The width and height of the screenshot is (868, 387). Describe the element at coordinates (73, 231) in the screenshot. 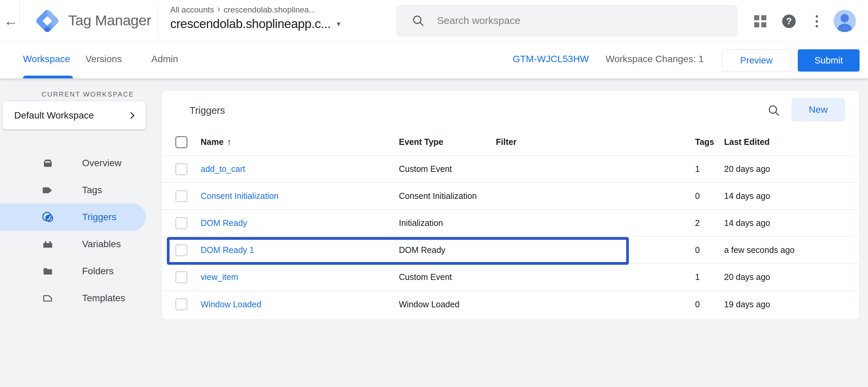

I see `sidebar-nav: Overview Tags Triggers` at that location.